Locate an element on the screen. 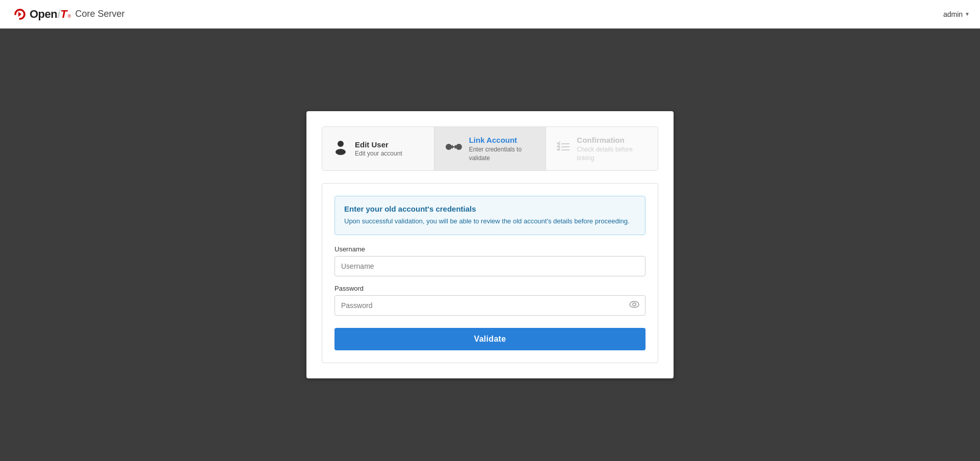 The height and width of the screenshot is (461, 980). brand-name: Open i T ® is located at coordinates (50, 14).